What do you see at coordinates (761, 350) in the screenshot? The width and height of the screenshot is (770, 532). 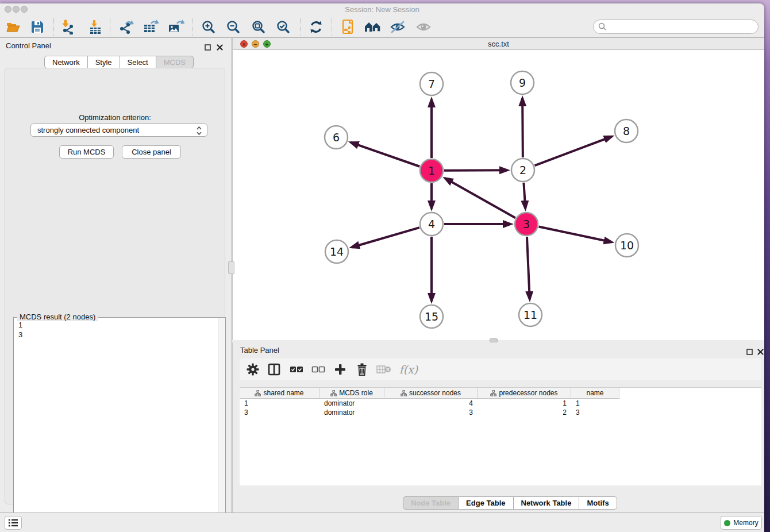 I see `close-table-panel-icon` at bounding box center [761, 350].